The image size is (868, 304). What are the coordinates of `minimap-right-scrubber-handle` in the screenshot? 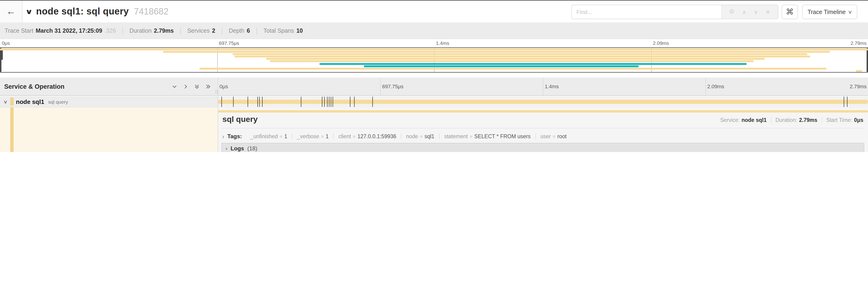 It's located at (867, 60).